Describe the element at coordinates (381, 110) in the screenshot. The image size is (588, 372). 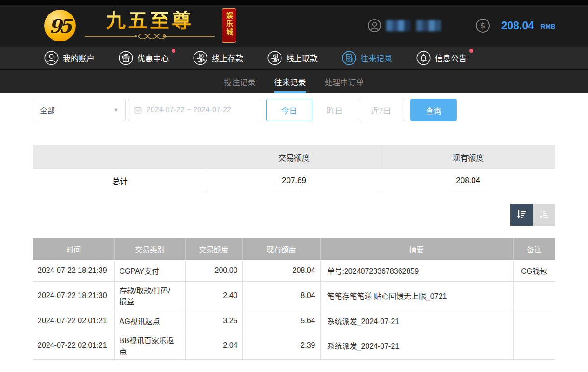
I see `last7days-button: 近7日` at that location.